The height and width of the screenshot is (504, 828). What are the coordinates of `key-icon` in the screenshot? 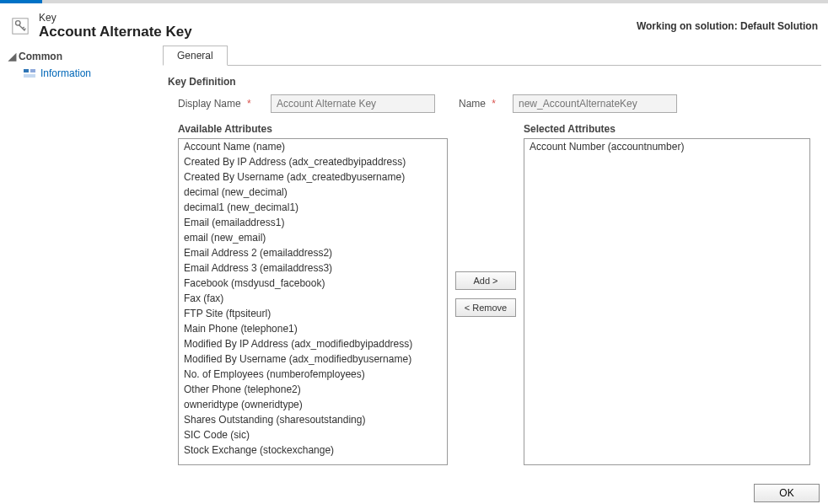 It's located at (20, 26).